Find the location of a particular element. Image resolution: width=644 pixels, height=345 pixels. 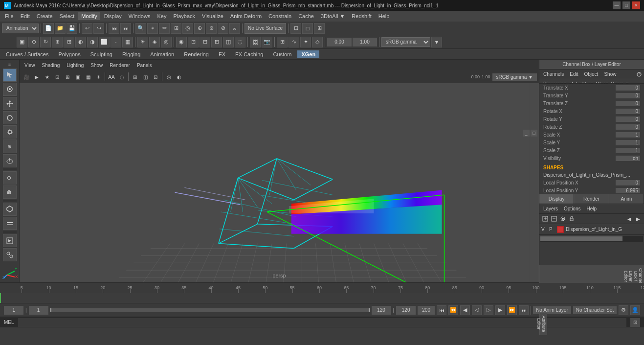

prev-key-btn: ⏪ is located at coordinates (453, 310).